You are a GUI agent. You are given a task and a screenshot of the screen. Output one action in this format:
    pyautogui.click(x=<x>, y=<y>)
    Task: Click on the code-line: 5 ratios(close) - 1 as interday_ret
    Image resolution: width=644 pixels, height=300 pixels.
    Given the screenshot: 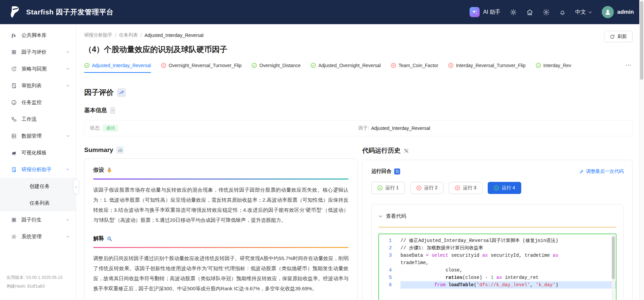 What is the action you would take?
    pyautogui.click(x=497, y=278)
    